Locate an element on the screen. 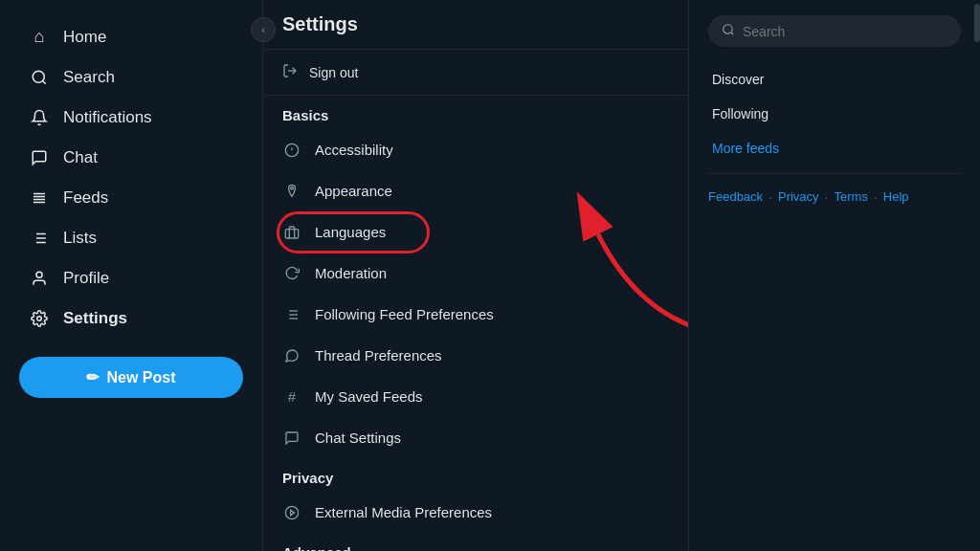 This screenshot has height=551, width=980. feedback-link: Feedback is located at coordinates (735, 197).